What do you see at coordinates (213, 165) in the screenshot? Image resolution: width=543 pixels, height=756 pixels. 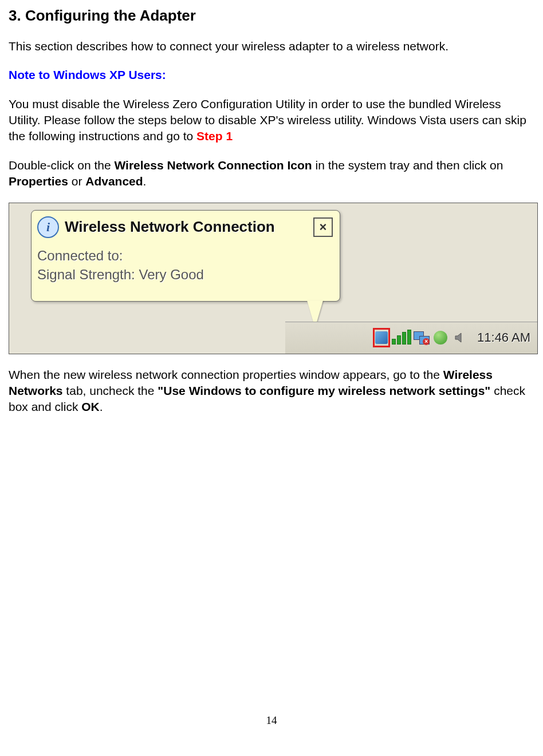 I see `bold-wnc-icon: Wireless Network Connection Icon` at bounding box center [213, 165].